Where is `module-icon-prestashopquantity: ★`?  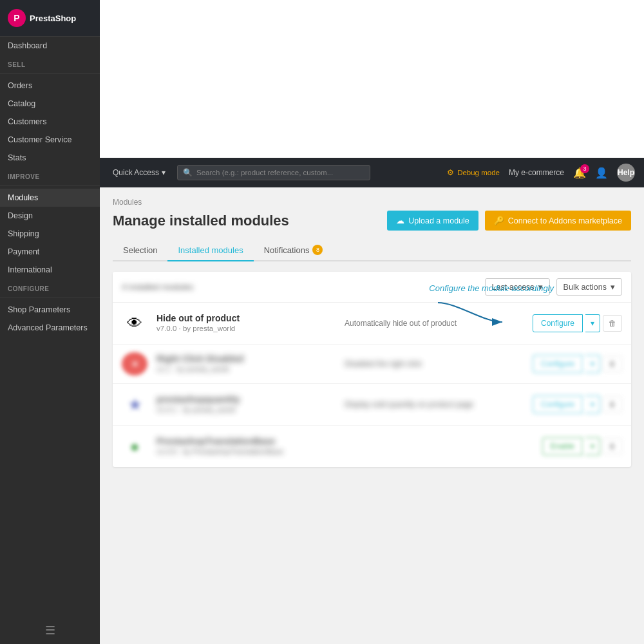 module-icon-prestashopquantity: ★ is located at coordinates (135, 404).